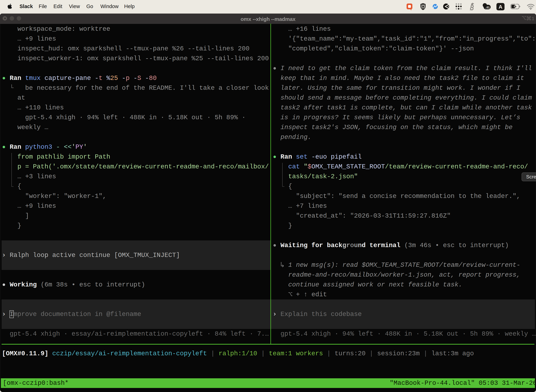 The width and height of the screenshot is (536, 392). What do you see at coordinates (500, 7) in the screenshot?
I see `svg-text: A` at bounding box center [500, 7].